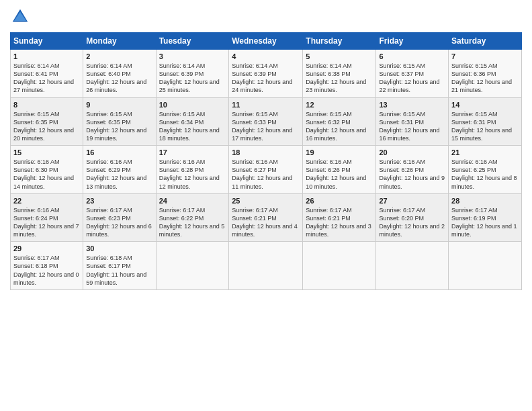 The image size is (532, 411). What do you see at coordinates (340, 122) in the screenshot?
I see `calendar-cell: 12 Sunrise: 6:15 AM Sunset: 6:32 PM Dayl…` at bounding box center [340, 122].